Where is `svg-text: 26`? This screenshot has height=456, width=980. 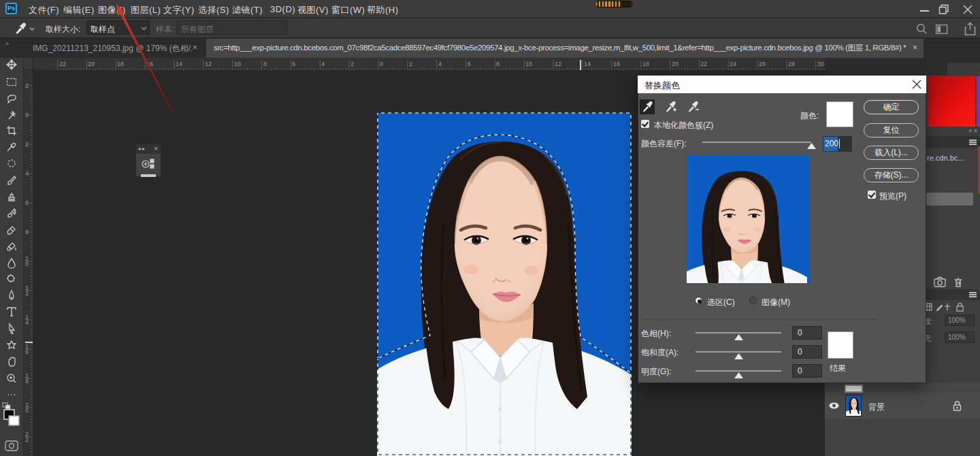
svg-text: 26 is located at coordinates (762, 64).